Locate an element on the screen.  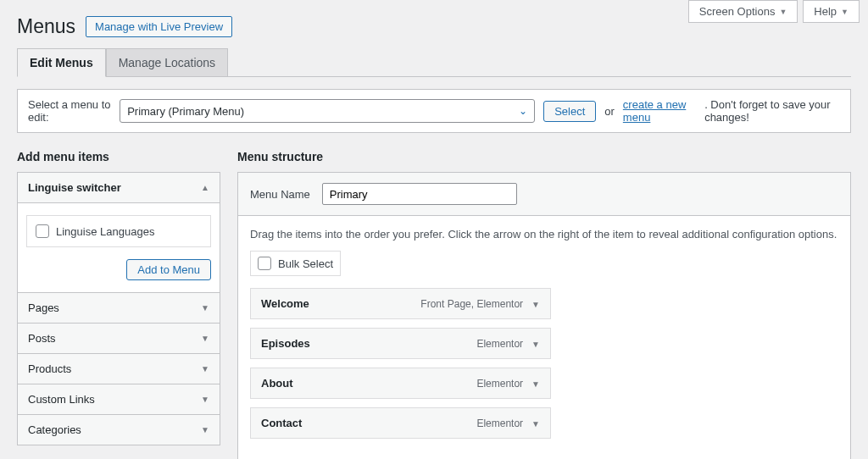
instructions-text: Drag the items into the order you prefer… is located at coordinates (544, 234).